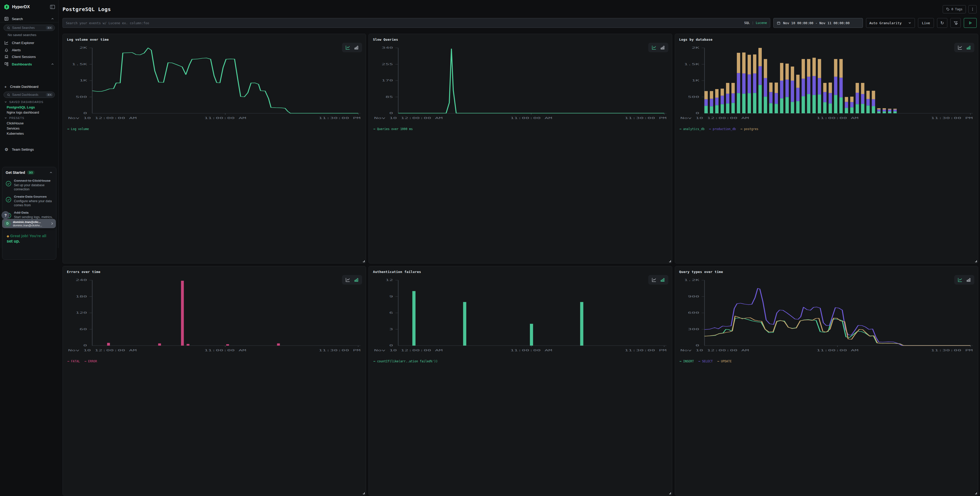 The image size is (980, 496). I want to click on chart-plot-area: 05001K1.5K2KNov 10 12:00:00 AM11:00:00 A…, so click(214, 85).